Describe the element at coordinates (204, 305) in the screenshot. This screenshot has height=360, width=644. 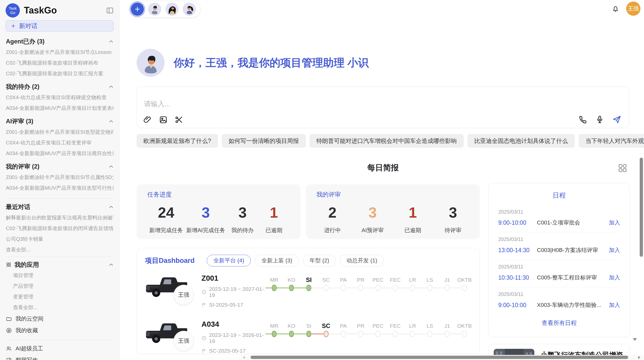
I see `flag-icon` at that location.